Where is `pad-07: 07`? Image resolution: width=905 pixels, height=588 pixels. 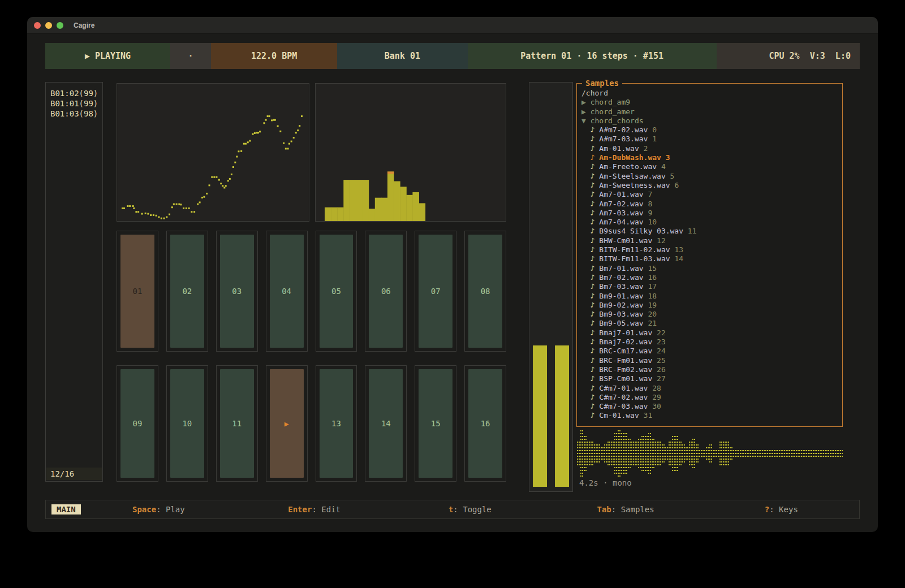 pad-07: 07 is located at coordinates (436, 291).